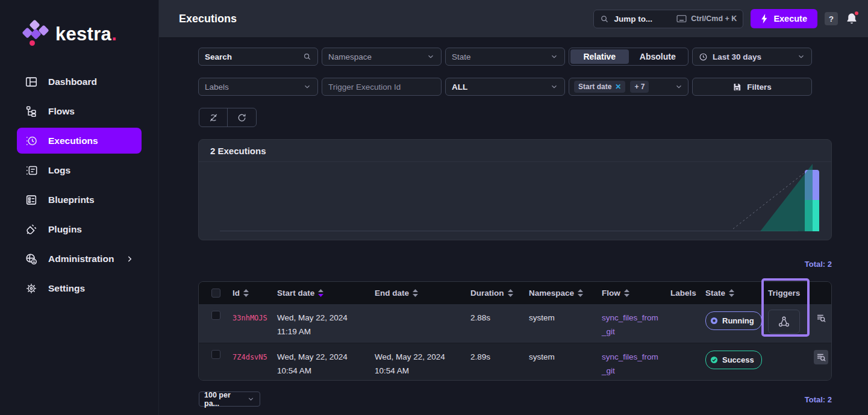  What do you see at coordinates (31, 229) in the screenshot?
I see `plug-icon` at bounding box center [31, 229].